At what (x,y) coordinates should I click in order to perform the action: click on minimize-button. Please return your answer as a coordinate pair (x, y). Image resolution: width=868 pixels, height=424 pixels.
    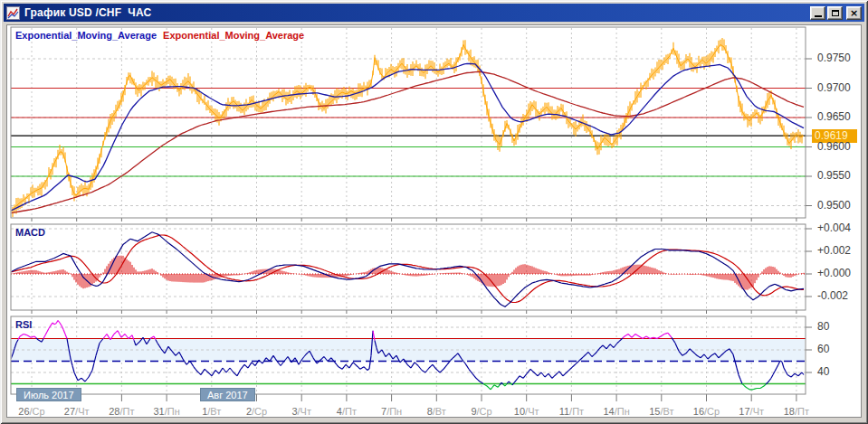
    Looking at the image, I should click on (818, 13).